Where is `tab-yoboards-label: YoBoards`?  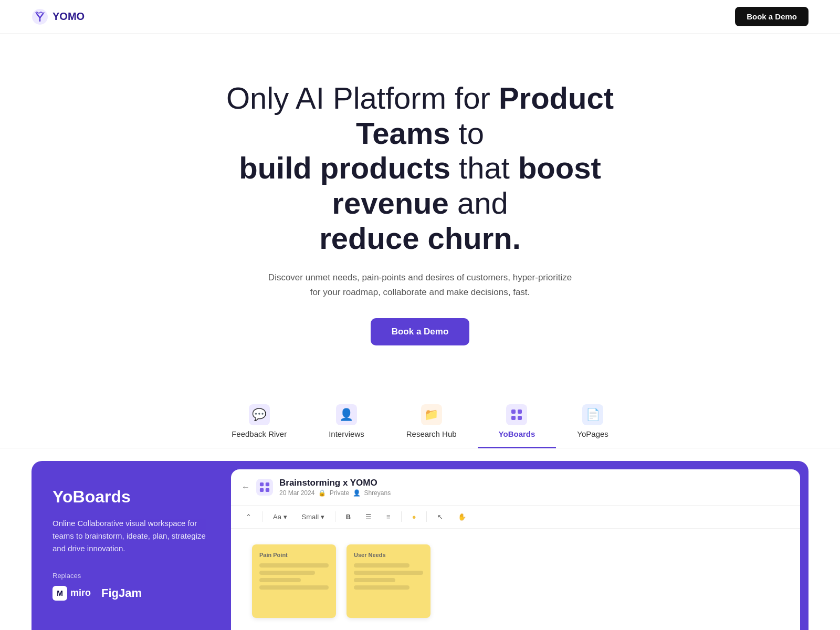 tab-yoboards-label: YoBoards is located at coordinates (517, 434).